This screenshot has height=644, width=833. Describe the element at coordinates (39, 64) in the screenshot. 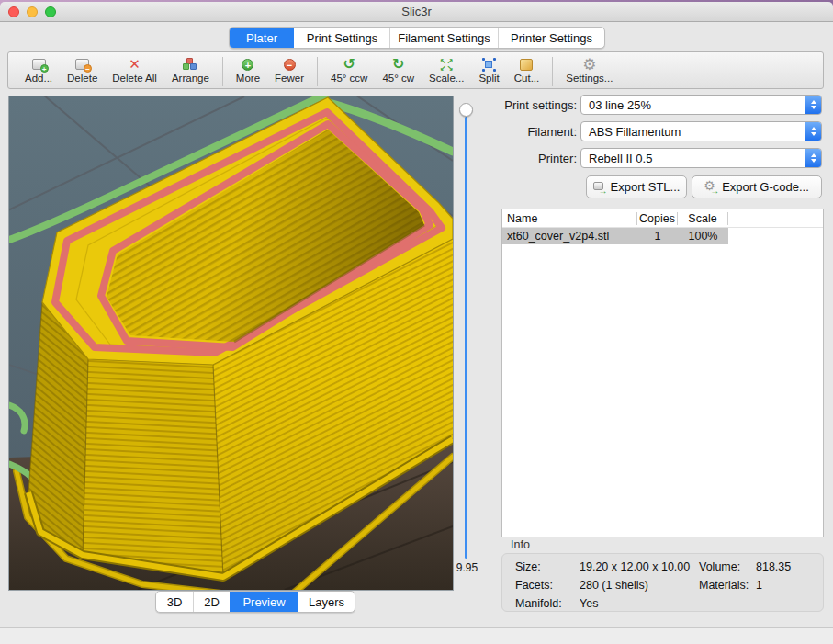

I see `add-box-icon: +` at that location.